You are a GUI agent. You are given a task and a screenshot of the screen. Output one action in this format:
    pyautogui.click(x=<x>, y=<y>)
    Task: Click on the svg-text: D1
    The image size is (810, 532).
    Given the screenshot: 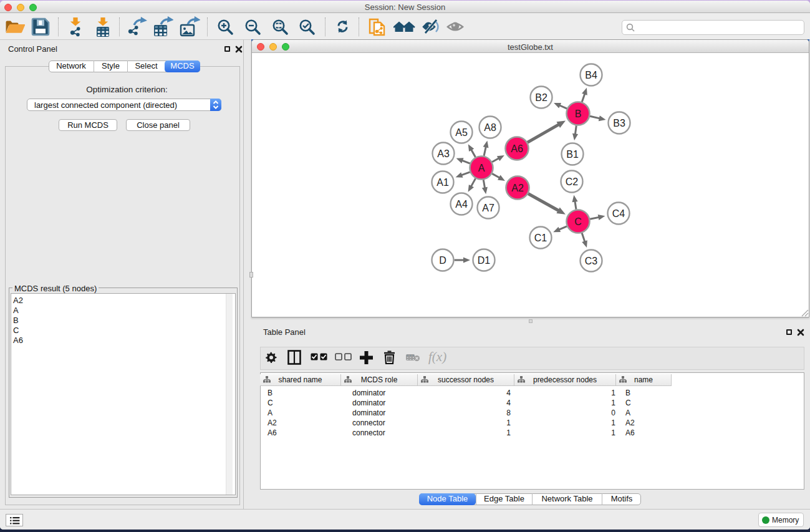 What is the action you would take?
    pyautogui.click(x=484, y=261)
    